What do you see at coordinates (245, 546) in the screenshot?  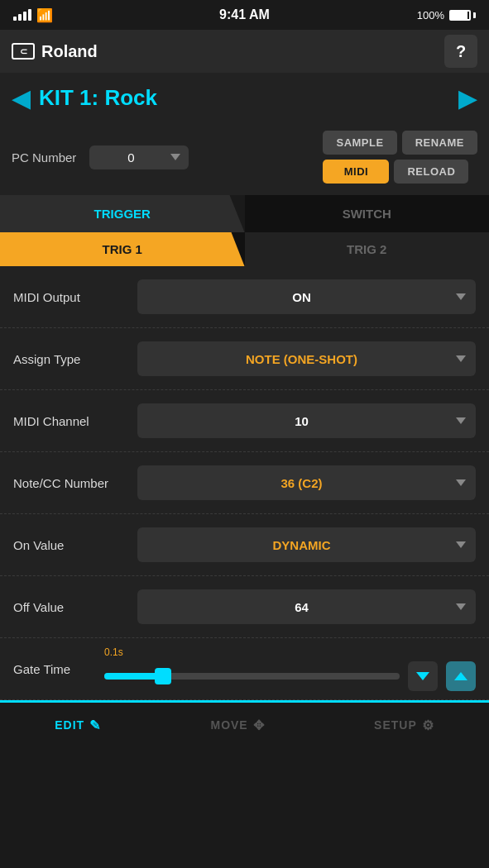 I see `on-value-row: On Value DYNAMIC` at bounding box center [245, 546].